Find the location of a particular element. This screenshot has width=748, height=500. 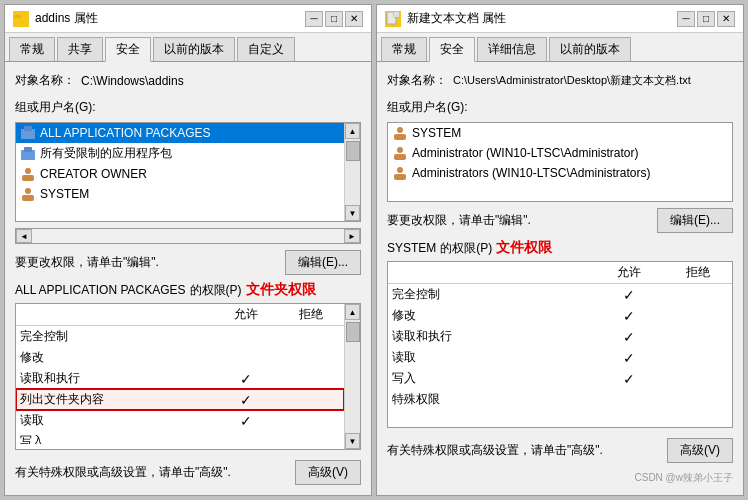

right-perm-subtitle: 的权限(P) is located at coordinates (466, 248).